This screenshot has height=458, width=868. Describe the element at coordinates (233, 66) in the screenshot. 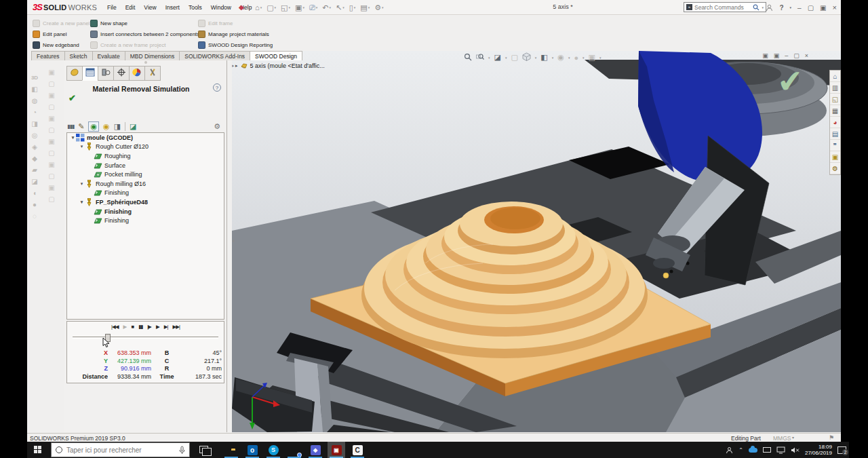

I see `panel-flyout-arrow: ▸` at that location.